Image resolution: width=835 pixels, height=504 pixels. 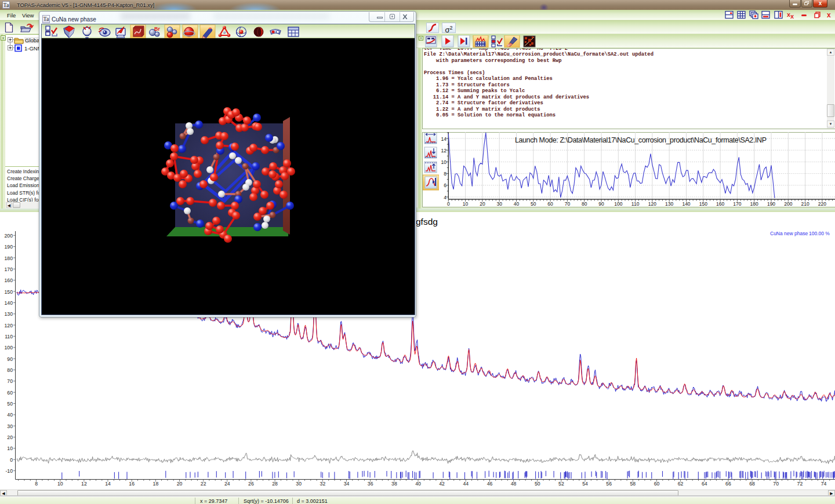 I want to click on svg-text: 68, so click(x=752, y=484).